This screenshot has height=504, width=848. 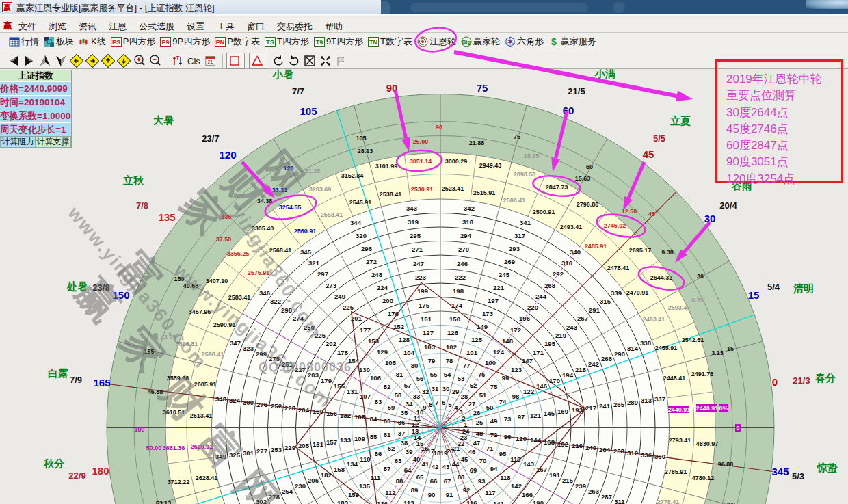 What do you see at coordinates (633, 453) in the screenshot?
I see `svg-text: 312` at bounding box center [633, 453].